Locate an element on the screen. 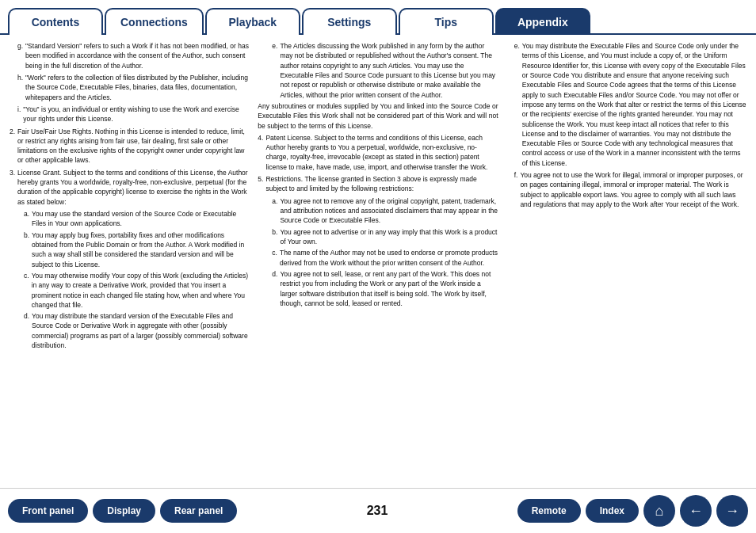  item-h: h. "Work" refers to the collection of fi… is located at coordinates (133, 87).